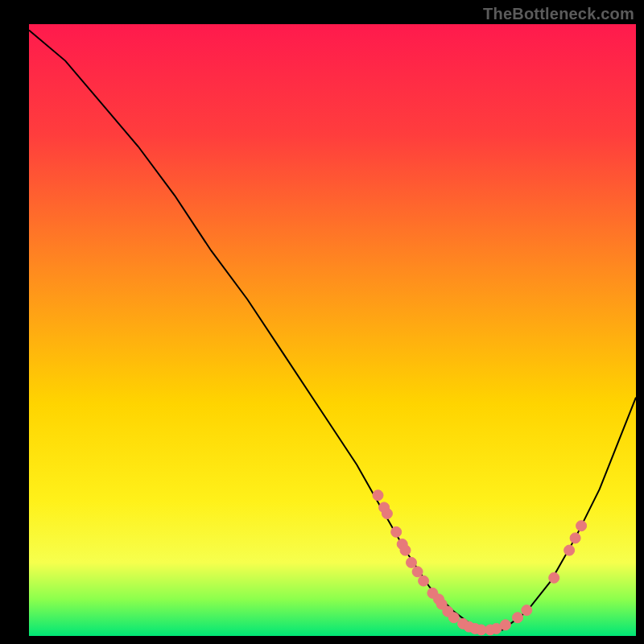 The width and height of the screenshot is (644, 644). What do you see at coordinates (559, 14) in the screenshot?
I see `watermark-text: TheBottleneck.com` at bounding box center [559, 14].